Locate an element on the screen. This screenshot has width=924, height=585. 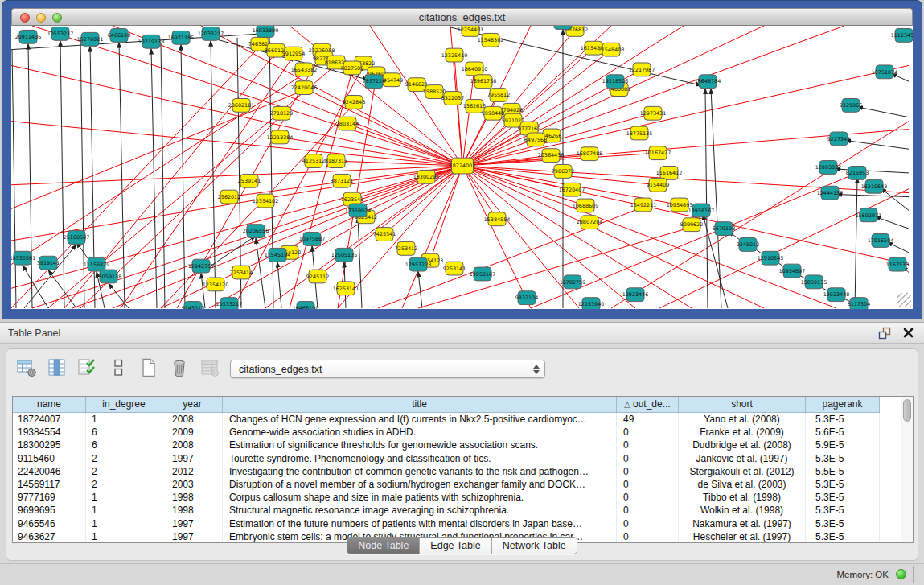
network-node: 15751074 is located at coordinates (885, 72).